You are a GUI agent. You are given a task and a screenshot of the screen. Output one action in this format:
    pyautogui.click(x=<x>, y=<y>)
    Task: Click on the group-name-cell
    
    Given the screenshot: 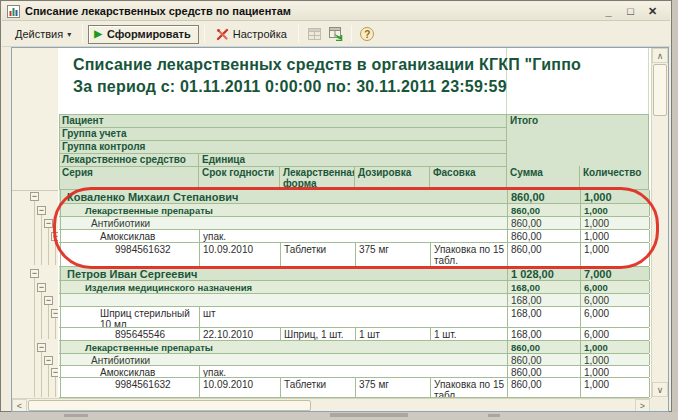 What is the action you would take?
    pyautogui.click(x=284, y=300)
    